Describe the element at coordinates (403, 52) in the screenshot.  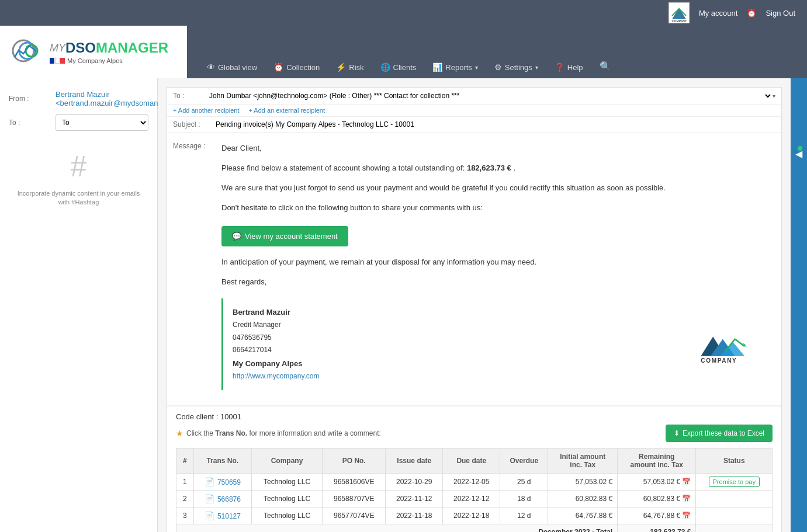
I see `logo-bar: MY DSO MANAGER My Company Alpes 👁 Global…` at that location.